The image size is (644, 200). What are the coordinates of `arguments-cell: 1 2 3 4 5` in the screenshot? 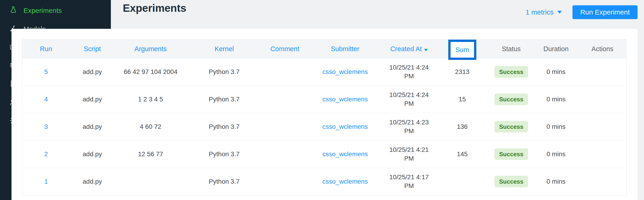 It's located at (150, 99).